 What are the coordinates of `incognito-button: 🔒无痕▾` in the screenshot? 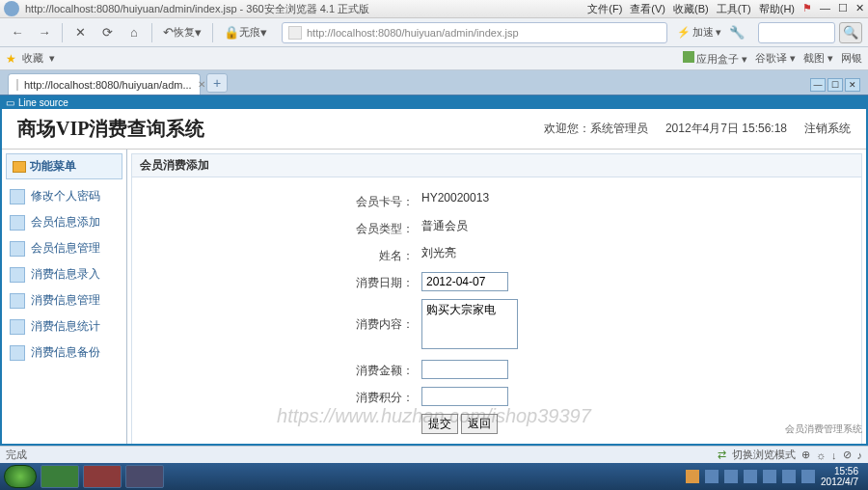 It's located at (245, 33).